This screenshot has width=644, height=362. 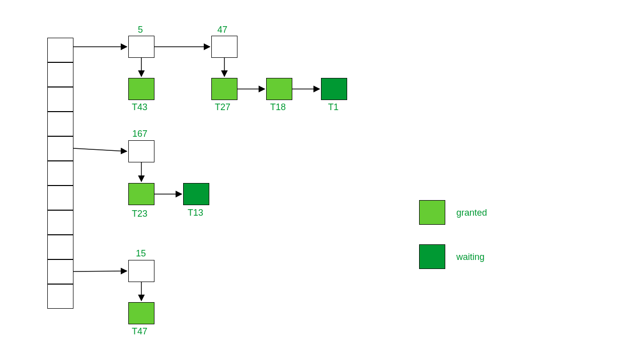 I want to click on lock-label: T13, so click(x=195, y=213).